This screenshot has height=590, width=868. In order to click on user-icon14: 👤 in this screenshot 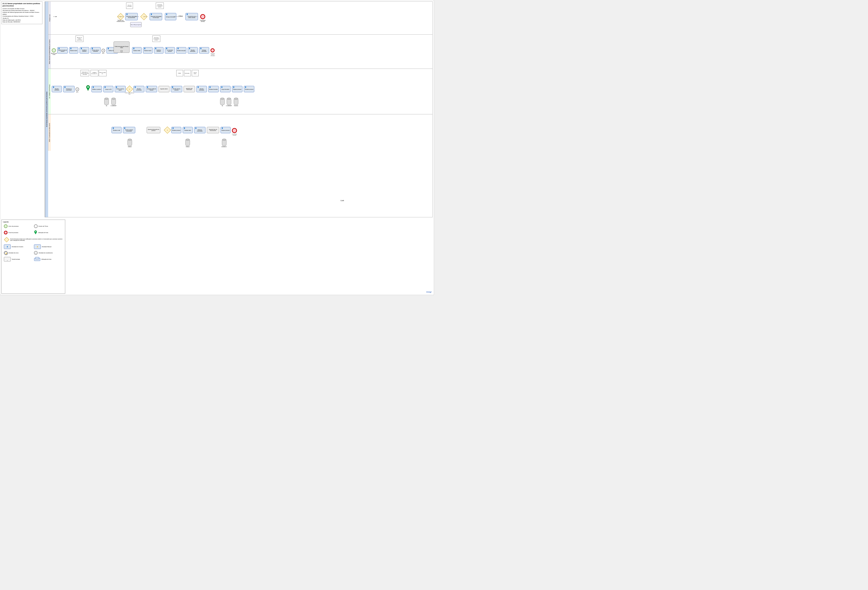, I will do `click(178, 49)`.